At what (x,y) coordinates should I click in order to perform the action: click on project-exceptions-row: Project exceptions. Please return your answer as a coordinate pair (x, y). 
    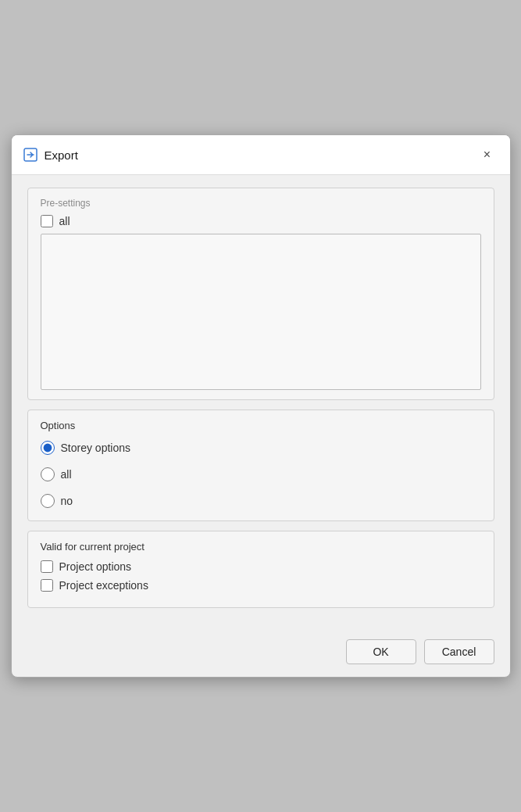
    Looking at the image, I should click on (261, 585).